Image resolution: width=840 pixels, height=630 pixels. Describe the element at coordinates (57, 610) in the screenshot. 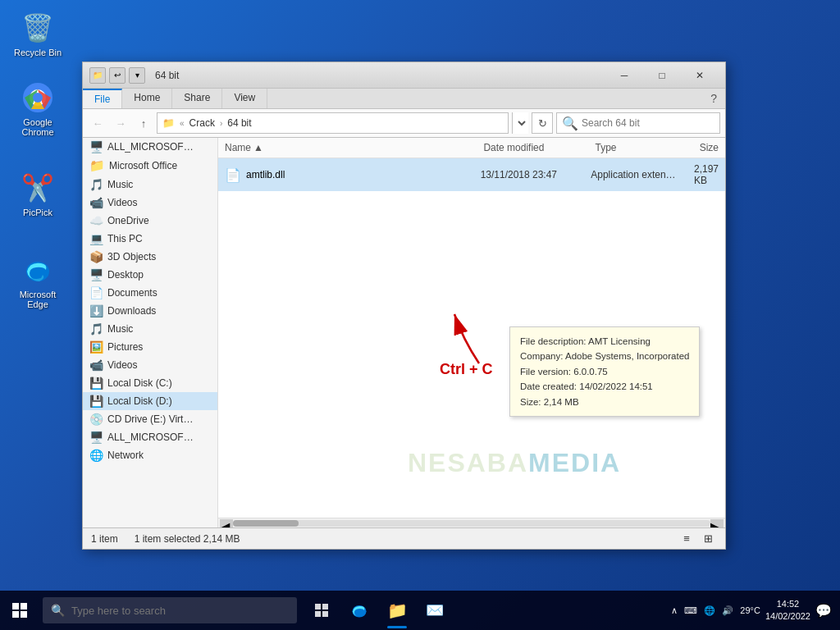

I see `taskbar-search-icon: 🔍` at that location.